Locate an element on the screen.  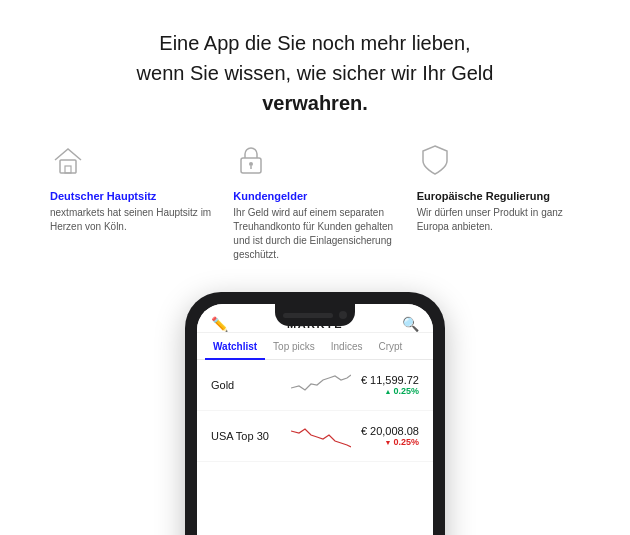
stock-change-usa: 0.25% is located at coordinates (390, 442).